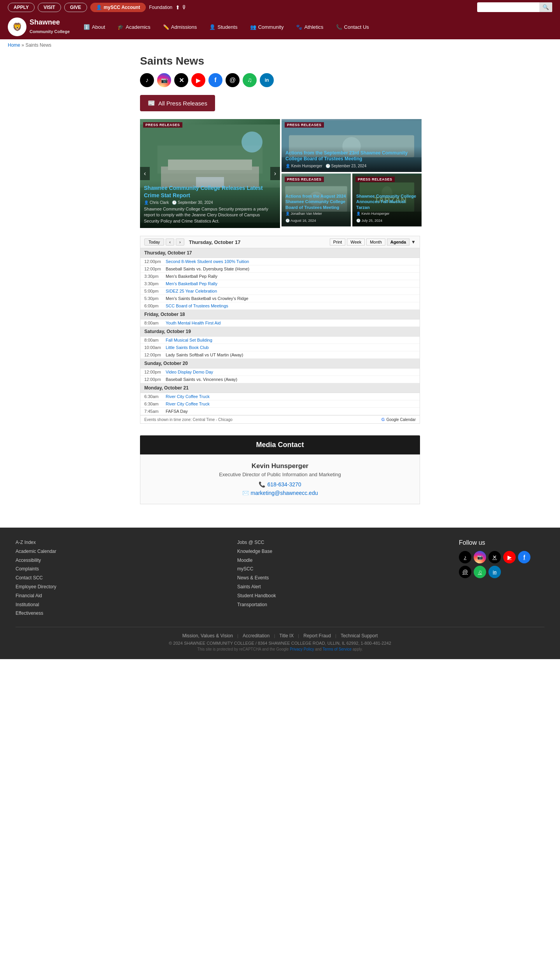 Image resolution: width=560 pixels, height=977 pixels. Describe the element at coordinates (256, 636) in the screenshot. I see `footer-accreditation-link: Accreditation` at that location.